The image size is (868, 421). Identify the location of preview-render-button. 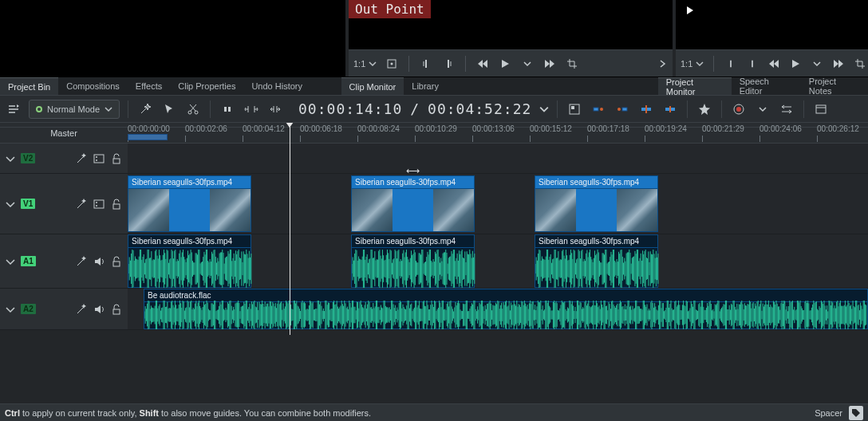
(787, 109).